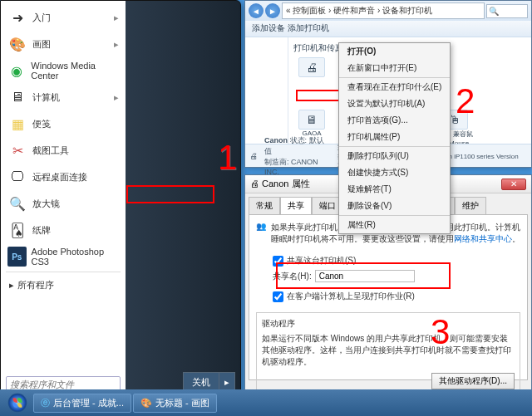 This screenshot has height=416, width=532. What do you see at coordinates (296, 206) in the screenshot?
I see `tab-sharing: 共享` at bounding box center [296, 206].